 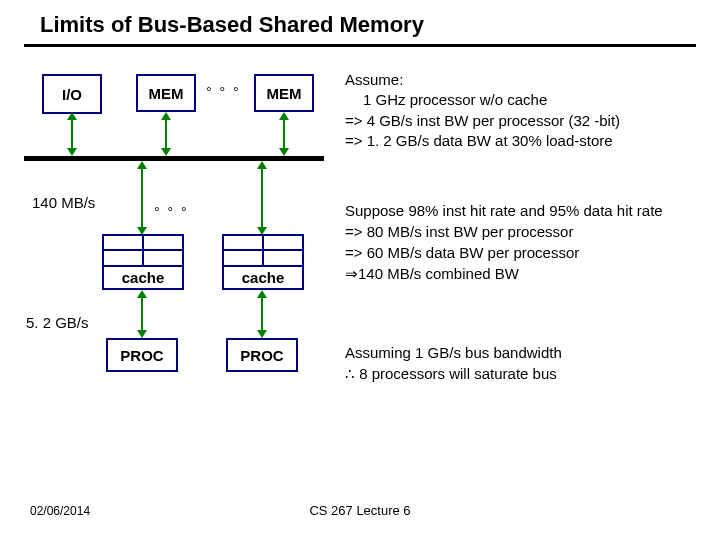 What do you see at coordinates (360, 46) in the screenshot?
I see `title-rule` at bounding box center [360, 46].